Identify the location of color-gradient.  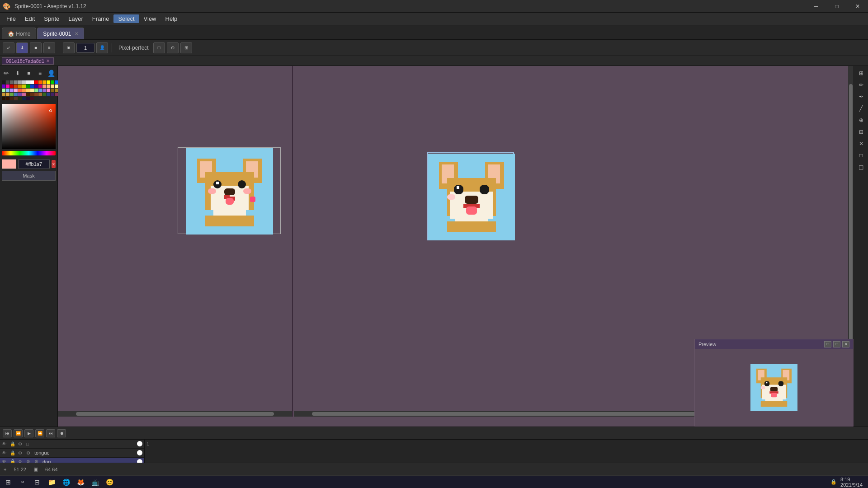
(29, 127).